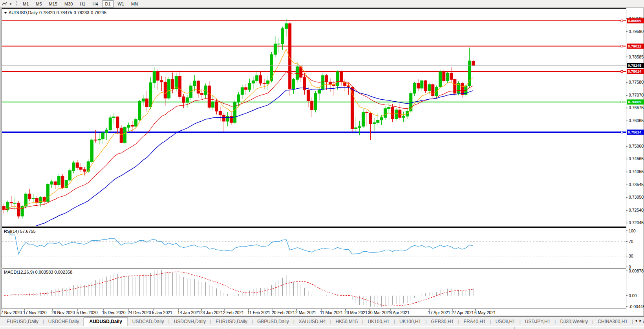  What do you see at coordinates (314, 248) in the screenshot?
I see `rsi-area` at bounding box center [314, 248].